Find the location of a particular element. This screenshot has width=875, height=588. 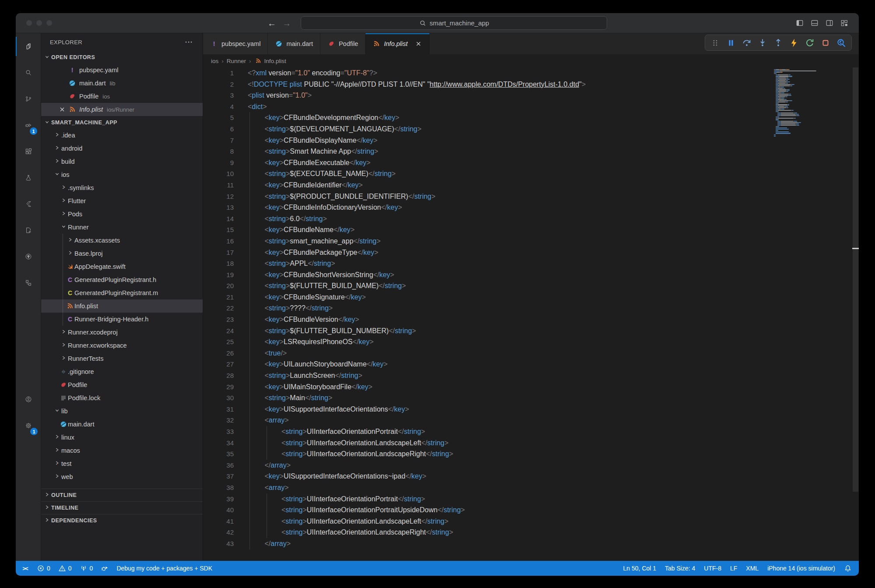

activity-item-project-manager is located at coordinates (28, 230).